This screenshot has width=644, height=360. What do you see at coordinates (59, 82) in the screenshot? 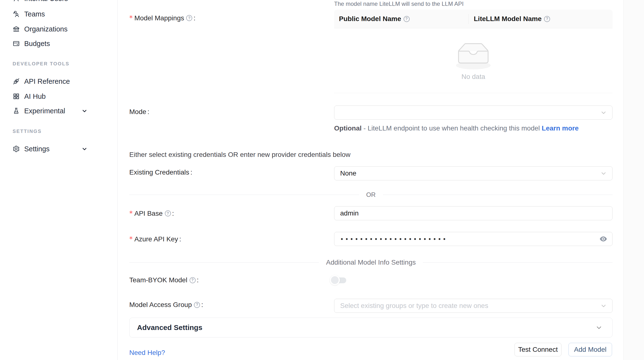
I see `sidebar-item-api-reference: API Reference` at bounding box center [59, 82].